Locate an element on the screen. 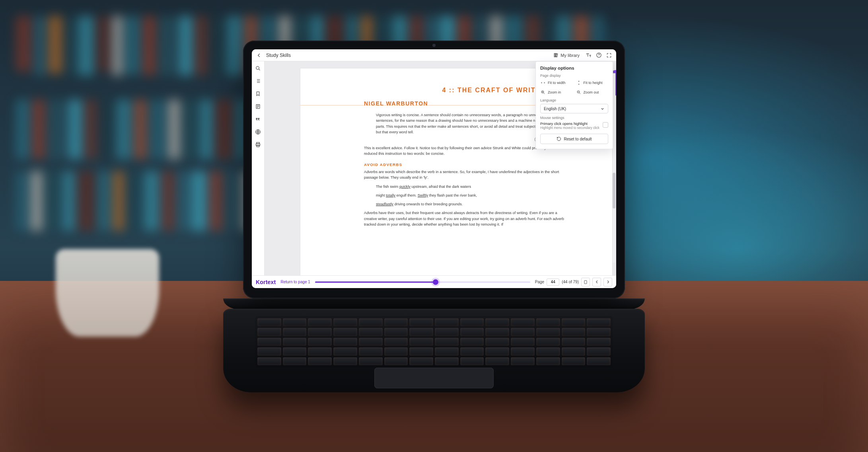 Image resolution: width=868 pixels, height=452 pixels. topbar: Study Skills My library is located at coordinates (434, 55).